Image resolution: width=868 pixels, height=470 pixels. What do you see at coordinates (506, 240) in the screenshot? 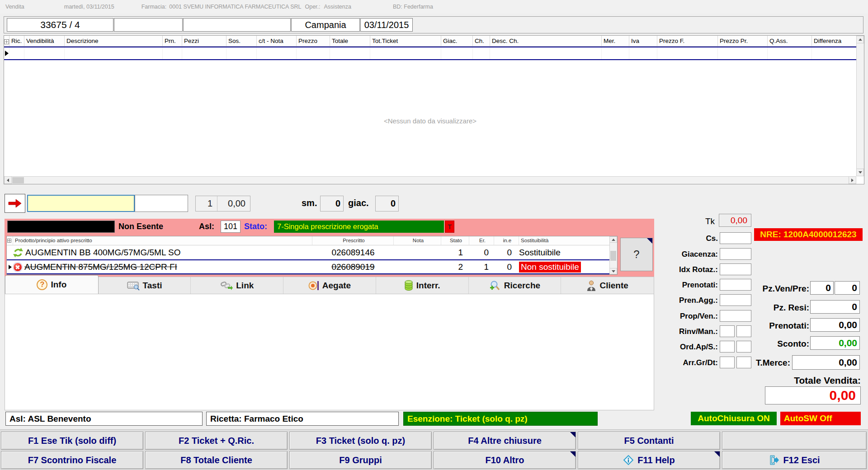
I see `column-header: in.e` at bounding box center [506, 240].